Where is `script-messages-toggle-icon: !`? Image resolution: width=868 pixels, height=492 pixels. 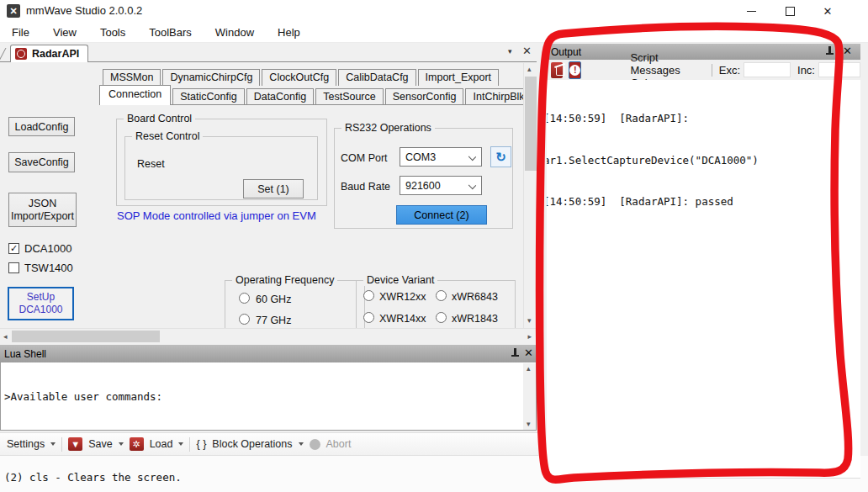 script-messages-toggle-icon: ! is located at coordinates (575, 71).